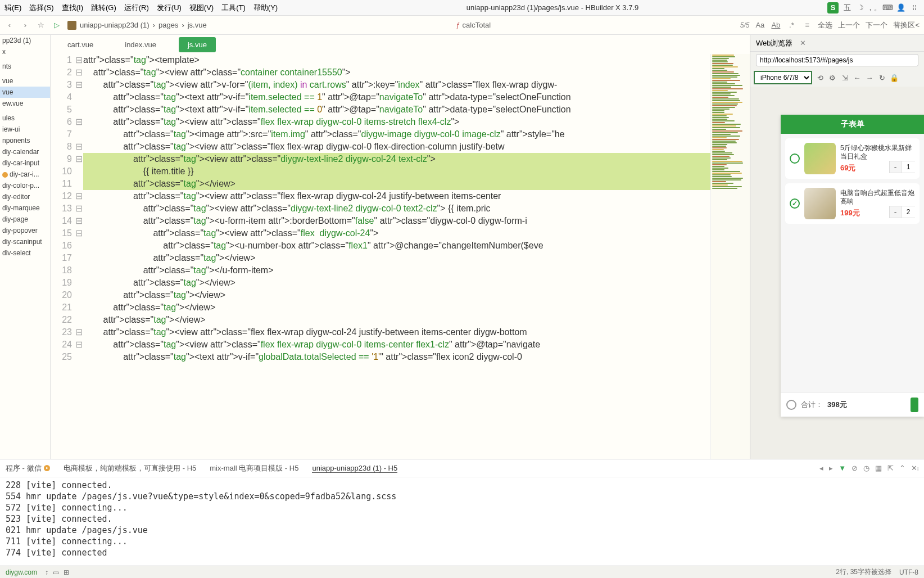 This screenshot has width=924, height=578. I want to click on grid2-icon: ⊞, so click(66, 572).